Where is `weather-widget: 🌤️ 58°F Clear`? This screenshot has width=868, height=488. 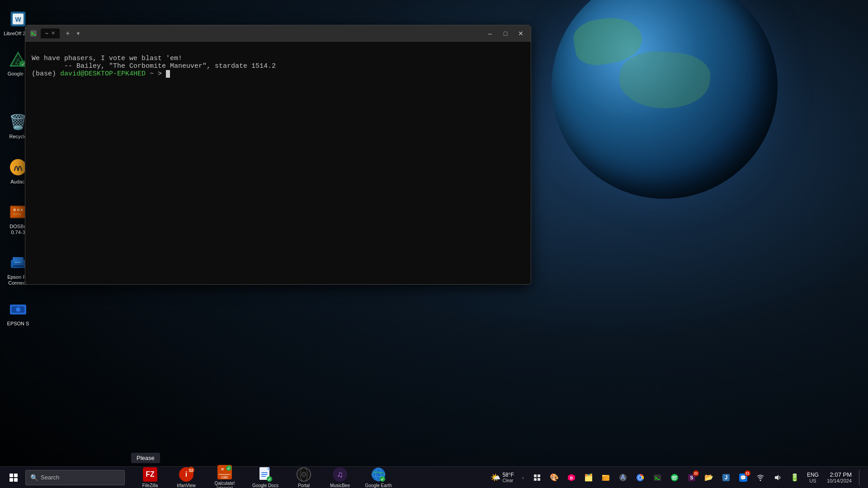 weather-widget: 🌤️ 58°F Clear is located at coordinates (502, 477).